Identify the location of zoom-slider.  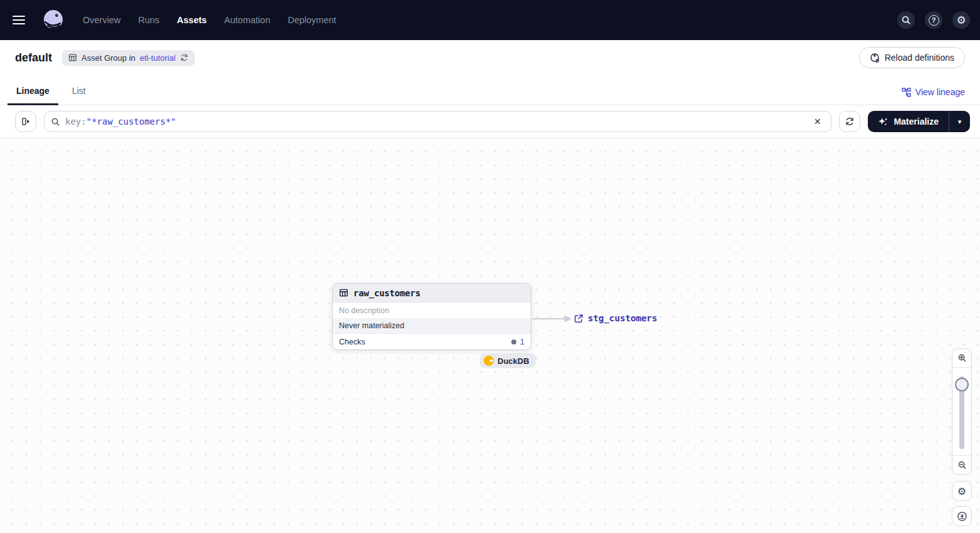
(962, 411).